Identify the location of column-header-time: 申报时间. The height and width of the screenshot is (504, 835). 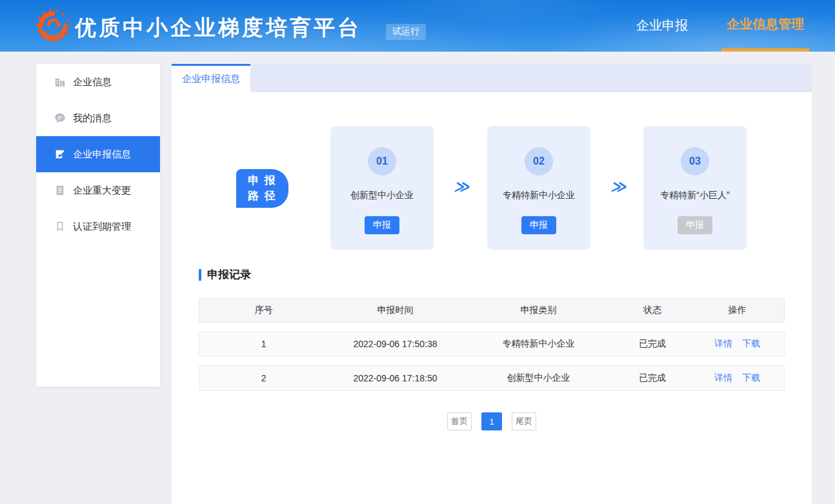
(395, 310).